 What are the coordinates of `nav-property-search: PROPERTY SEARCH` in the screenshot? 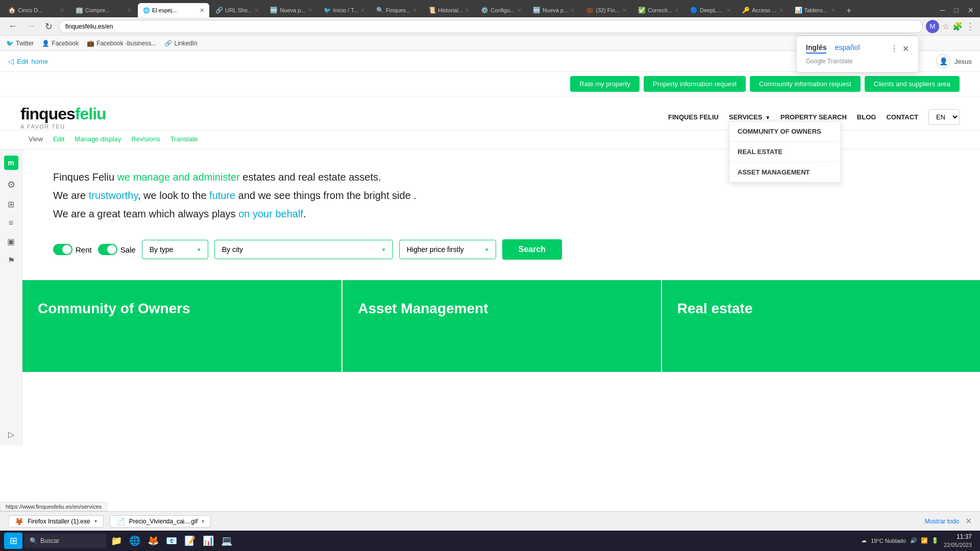 It's located at (814, 117).